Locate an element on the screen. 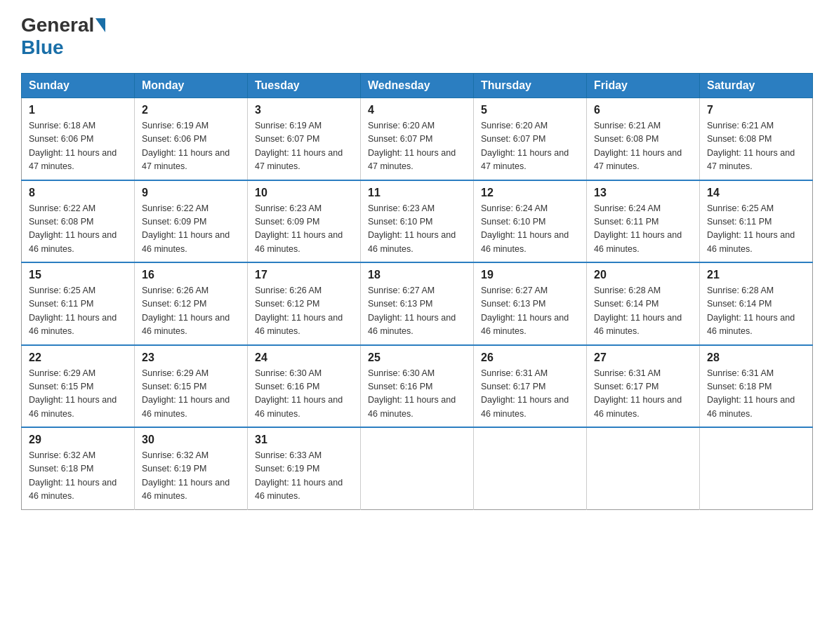 Image resolution: width=834 pixels, height=644 pixels. calendar-cell: 26 Sunrise: 6:31 AMSunset: 6:17 PMDaylig… is located at coordinates (531, 387).